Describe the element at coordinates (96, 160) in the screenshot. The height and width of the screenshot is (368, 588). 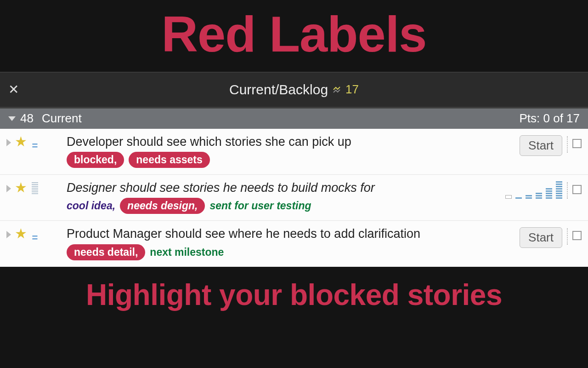
I see `story-label: blocked,` at that location.